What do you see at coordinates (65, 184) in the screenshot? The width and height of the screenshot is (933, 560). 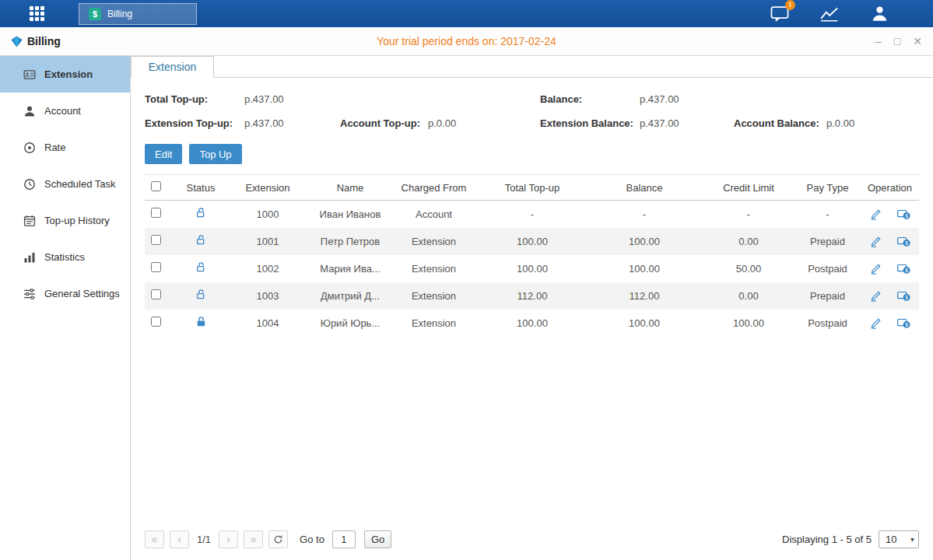 I see `sidebar-item-scheduled-task: Scheduled Task` at bounding box center [65, 184].